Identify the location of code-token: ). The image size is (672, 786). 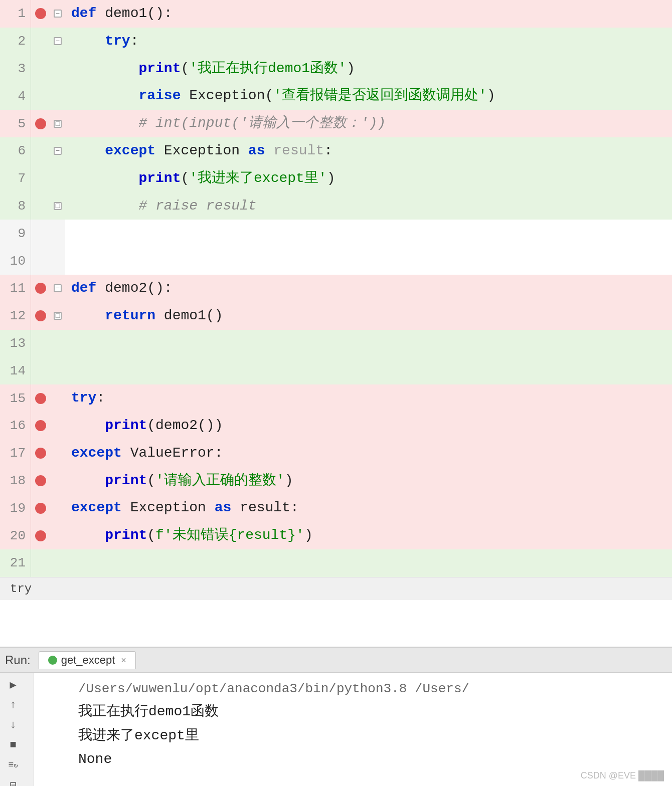
(289, 480).